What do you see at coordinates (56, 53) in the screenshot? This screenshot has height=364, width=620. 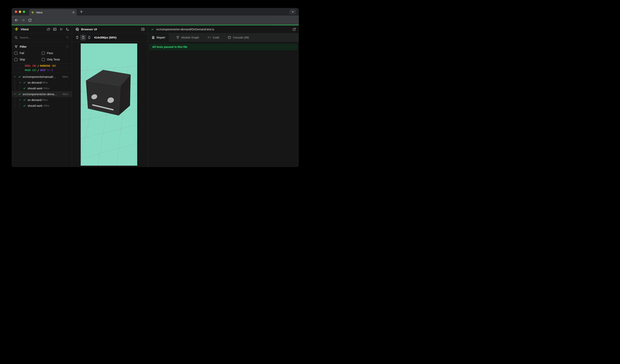 I see `filter-checkbox-pass: Pass` at bounding box center [56, 53].